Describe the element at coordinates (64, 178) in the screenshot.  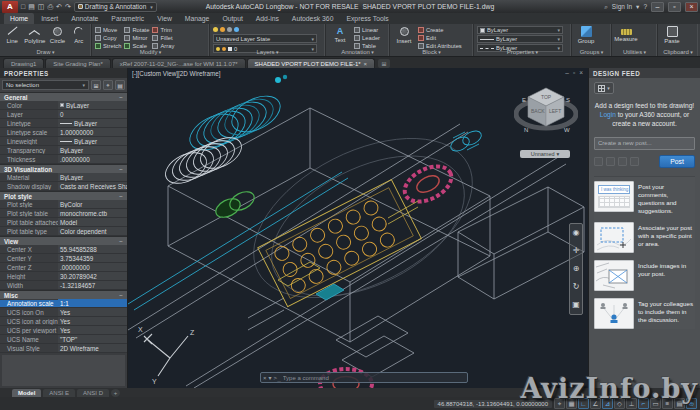
I see `prop-row: MaterialByLayer` at that location.